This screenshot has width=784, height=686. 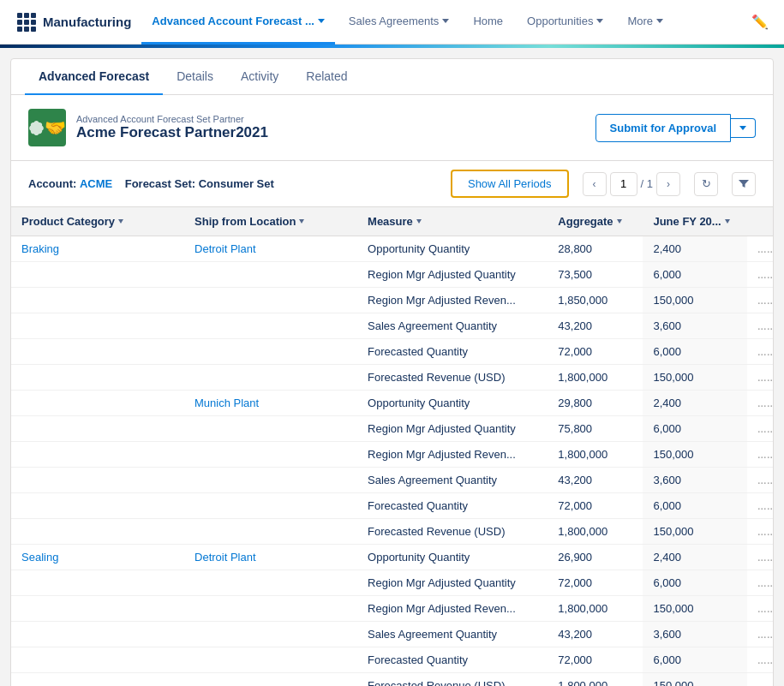 I want to click on app-launcher: Manufacturing, so click(x=74, y=22).